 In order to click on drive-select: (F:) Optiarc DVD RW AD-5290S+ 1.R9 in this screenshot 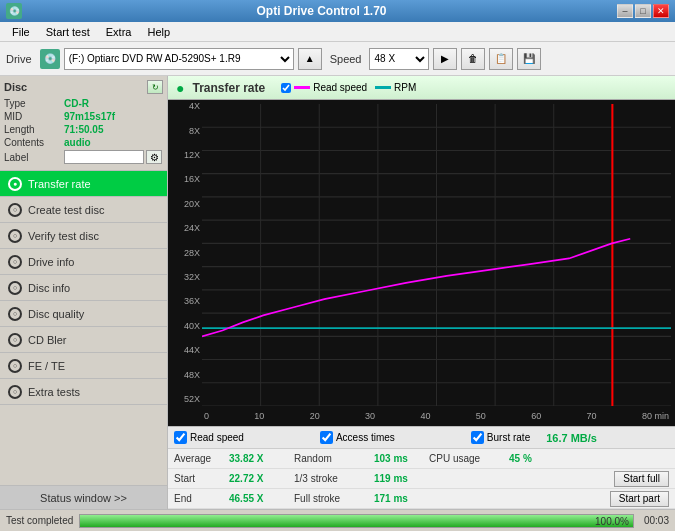, I will do `click(179, 59)`.